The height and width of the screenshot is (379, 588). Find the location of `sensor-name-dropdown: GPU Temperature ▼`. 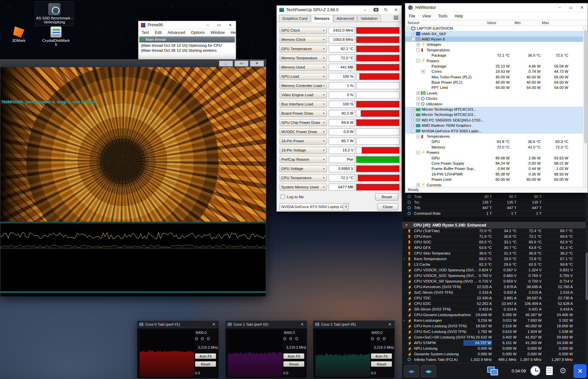

sensor-name-dropdown: GPU Temperature ▼ is located at coordinates (303, 49).